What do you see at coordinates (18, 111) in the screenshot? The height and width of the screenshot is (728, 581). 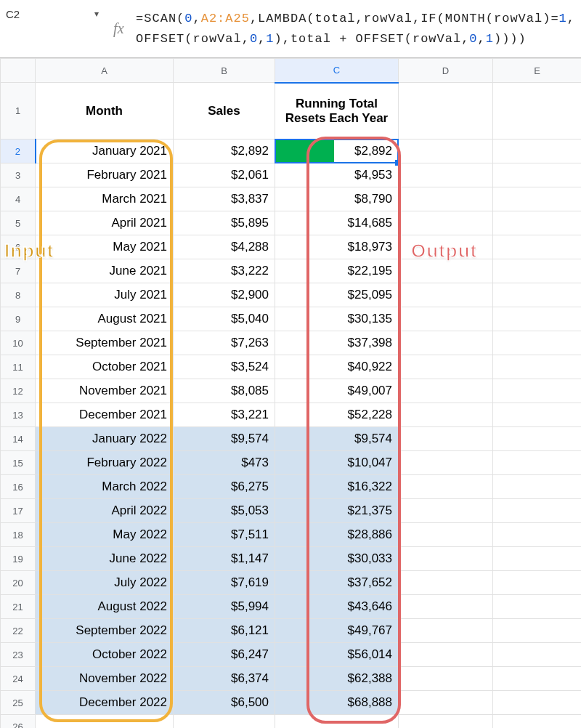 I see `row-header-1: 1` at bounding box center [18, 111].